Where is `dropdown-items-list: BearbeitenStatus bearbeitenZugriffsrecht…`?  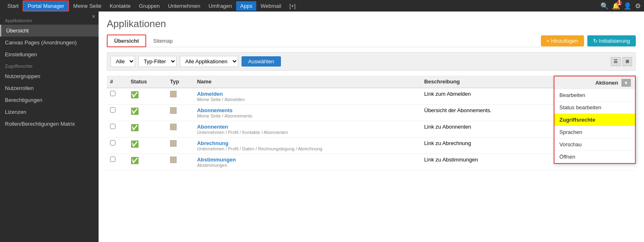 dropdown-items-list: BearbeitenStatus bearbeitenZugriffsrecht… is located at coordinates (595, 126).